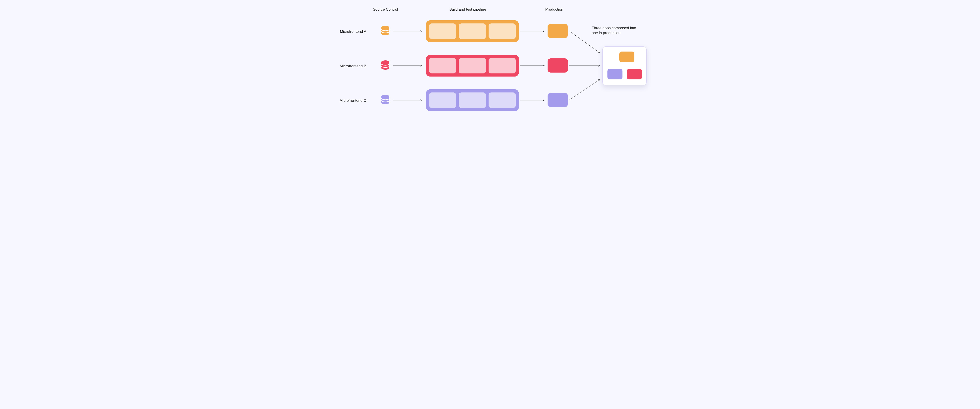  I want to click on composed-caption: Three apps composed into one in producti…, so click(616, 30).